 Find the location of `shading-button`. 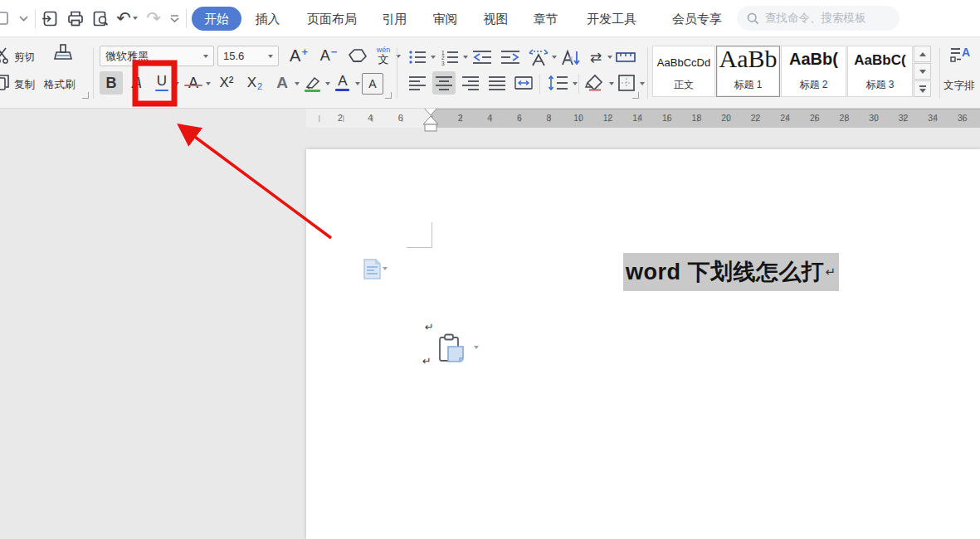

shading-button is located at coordinates (595, 83).